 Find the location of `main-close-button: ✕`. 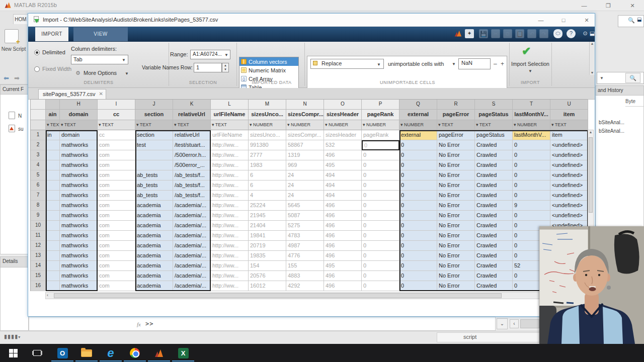

main-close-button: ✕ is located at coordinates (632, 6).